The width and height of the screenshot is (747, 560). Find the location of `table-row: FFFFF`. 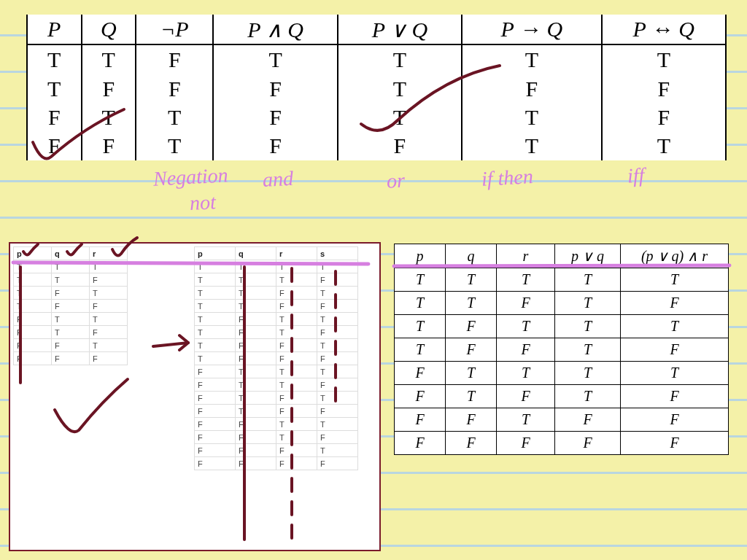

table-row: FFFFF is located at coordinates (562, 443).